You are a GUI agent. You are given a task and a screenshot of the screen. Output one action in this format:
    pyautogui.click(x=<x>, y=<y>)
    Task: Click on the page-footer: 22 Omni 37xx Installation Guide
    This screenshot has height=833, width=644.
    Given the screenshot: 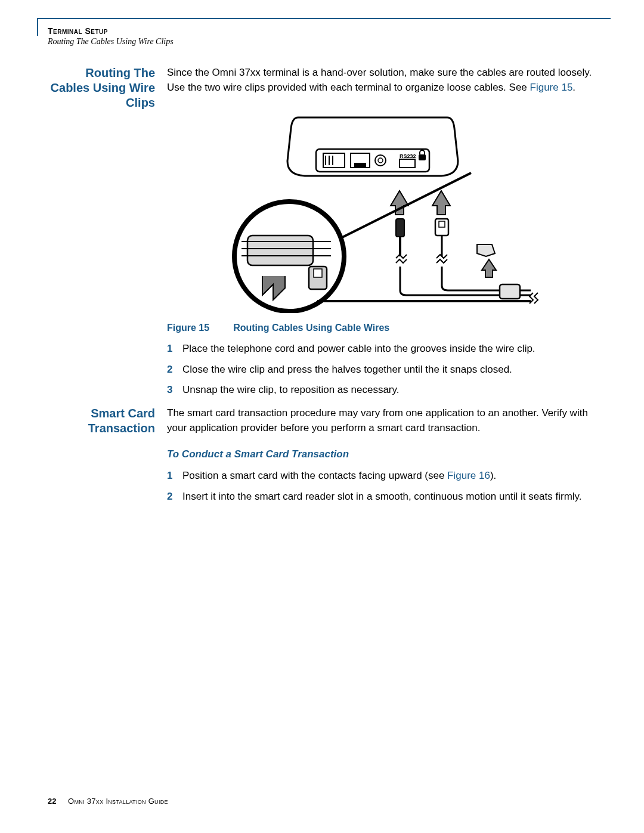 What is the action you would take?
    pyautogui.click(x=108, y=801)
    